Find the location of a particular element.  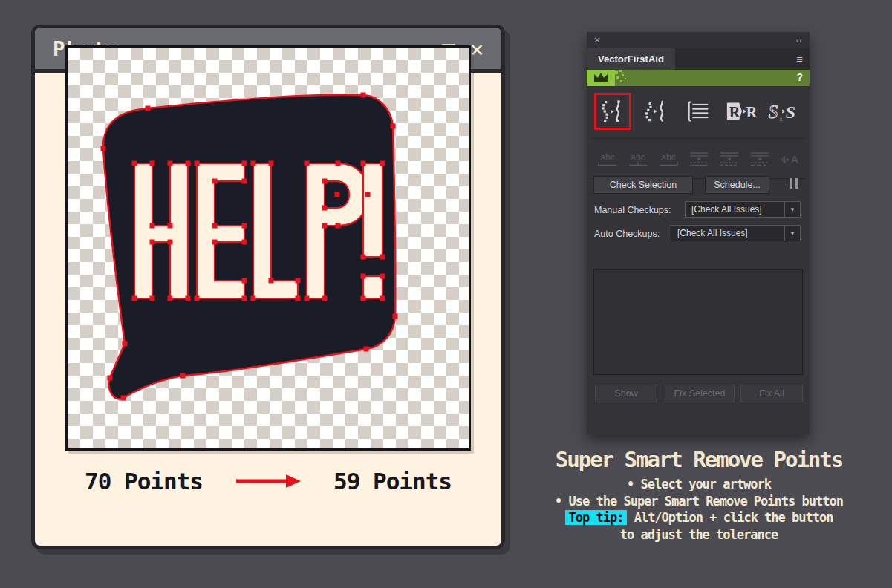

svg-text: x is located at coordinates (781, 119).